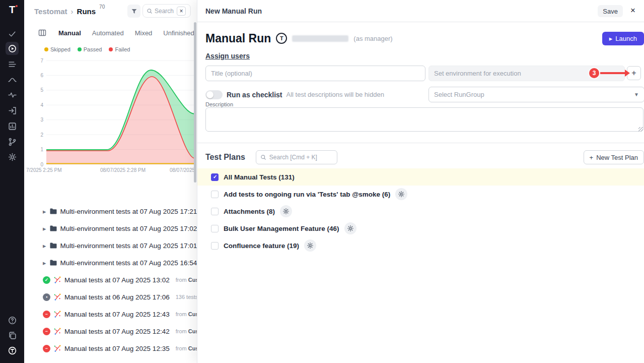 This screenshot has height=363, width=644. What do you see at coordinates (102, 7) in the screenshot?
I see `runs-count-badge: 70` at bounding box center [102, 7].